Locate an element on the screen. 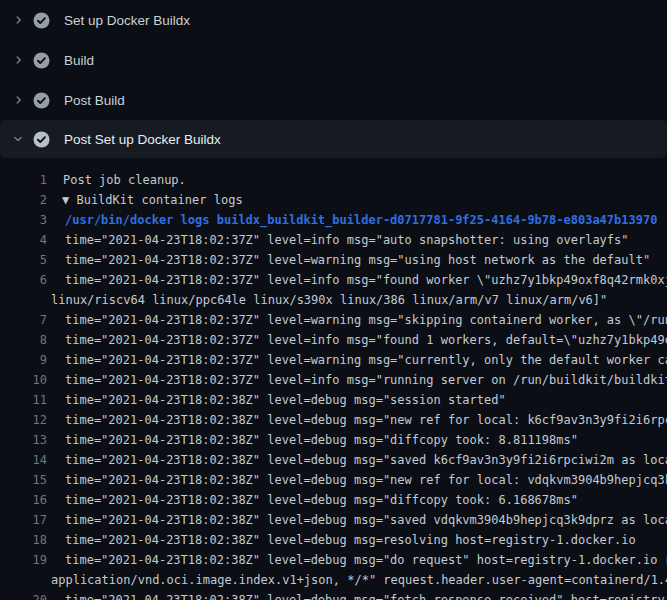 This screenshot has width=667, height=600. line-number: 12 is located at coordinates (24, 420).